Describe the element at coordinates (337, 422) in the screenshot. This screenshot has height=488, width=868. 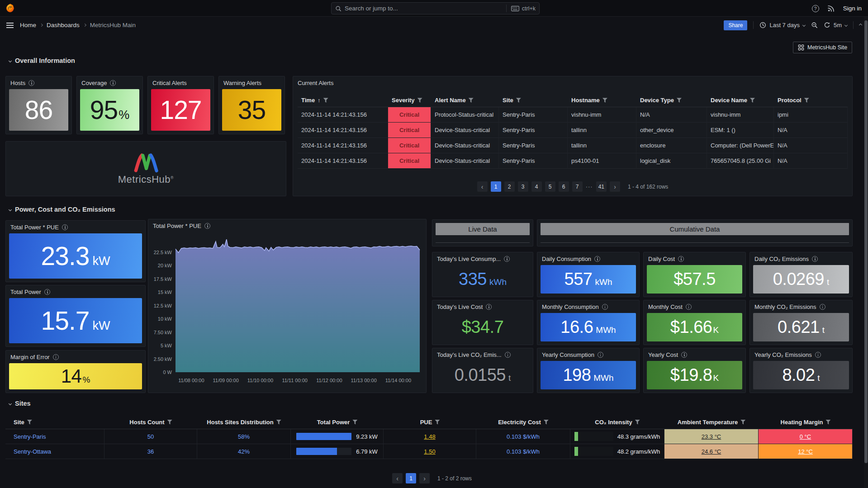
I see `sites-col-power: Total Power` at that location.